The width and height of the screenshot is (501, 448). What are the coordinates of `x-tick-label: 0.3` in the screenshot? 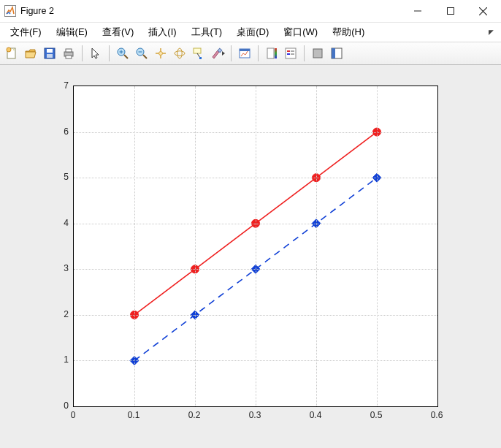 It's located at (256, 415).